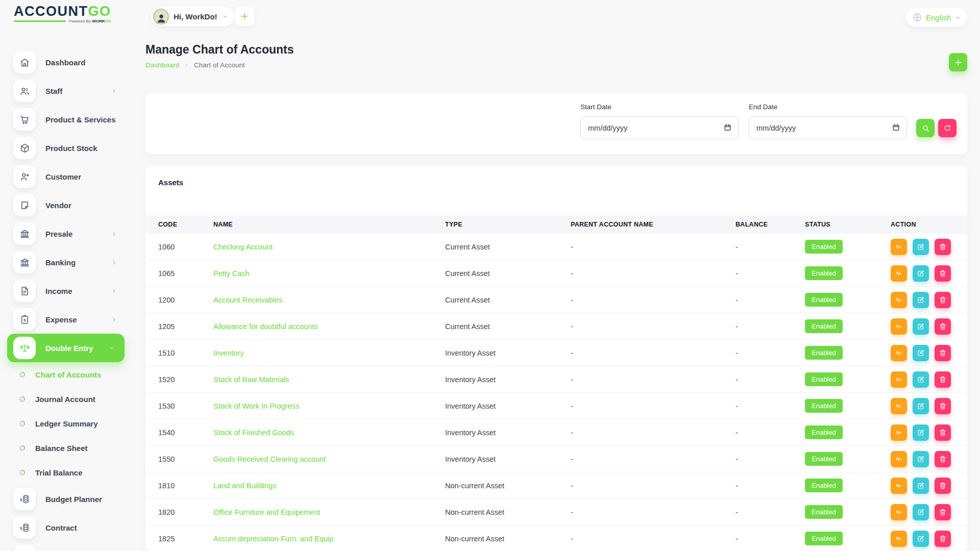 The height and width of the screenshot is (551, 980). Describe the element at coordinates (899, 327) in the screenshot. I see `wave-icon` at that location.